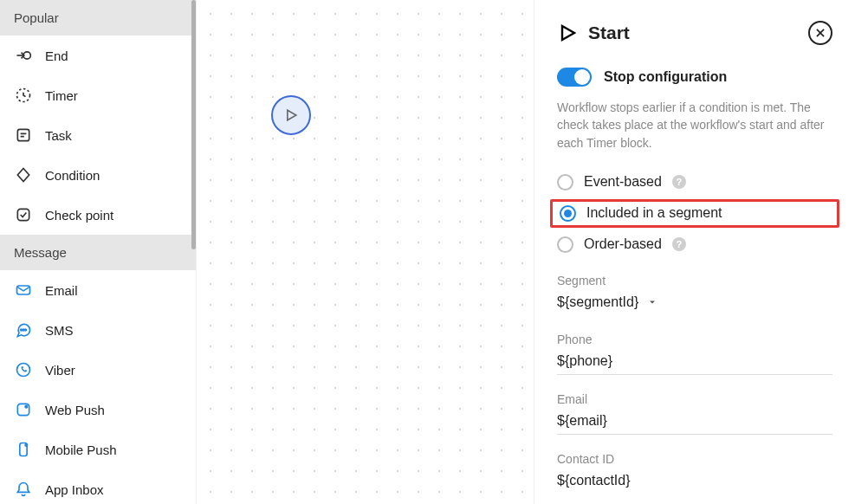  Describe the element at coordinates (695, 353) in the screenshot. I see `field-phone: Phone ${phone}` at that location.